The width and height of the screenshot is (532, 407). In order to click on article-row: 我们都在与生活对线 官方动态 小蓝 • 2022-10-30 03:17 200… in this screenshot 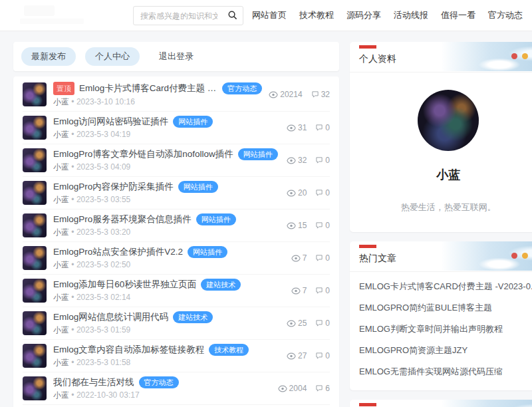, I will do `click(176, 388)`.